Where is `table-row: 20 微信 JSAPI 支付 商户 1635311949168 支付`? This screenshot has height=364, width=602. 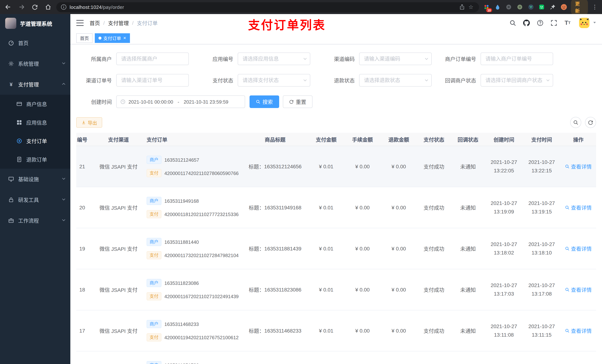 table-row: 20 微信 JSAPI 支付 商户 1635311949168 支付 is located at coordinates (336, 208).